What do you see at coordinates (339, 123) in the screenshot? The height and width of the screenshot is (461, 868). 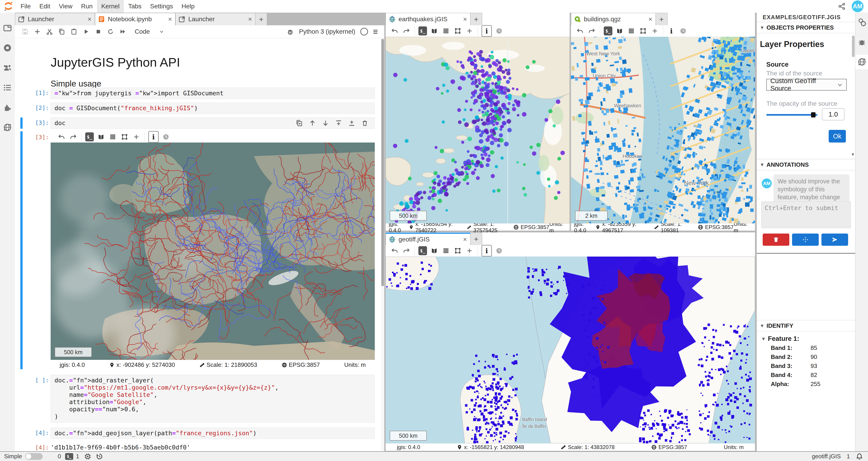 I see `insert-cell-above-icon` at bounding box center [339, 123].